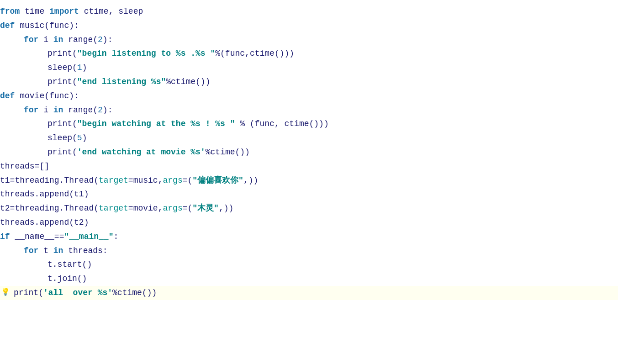 The image size is (618, 364). Describe the element at coordinates (309, 40) in the screenshot. I see `code-line-3: for i in range(2):` at that location.